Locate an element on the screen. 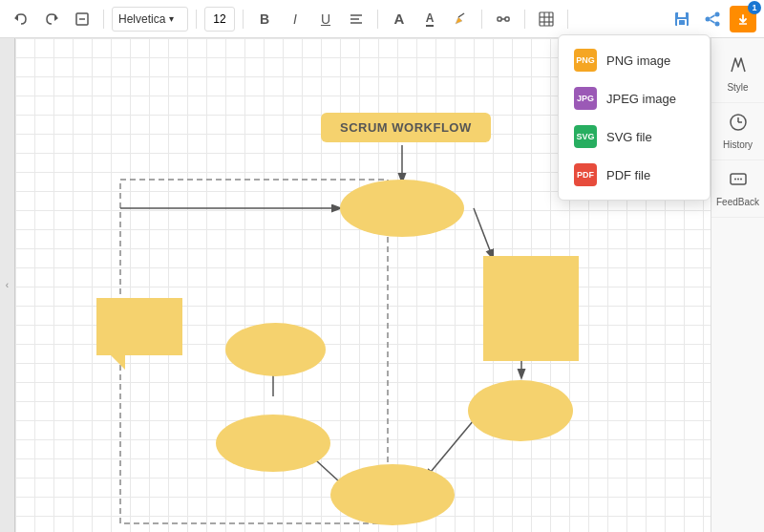 The image size is (764, 532). left-collapse-button: ‹ is located at coordinates (8, 285).